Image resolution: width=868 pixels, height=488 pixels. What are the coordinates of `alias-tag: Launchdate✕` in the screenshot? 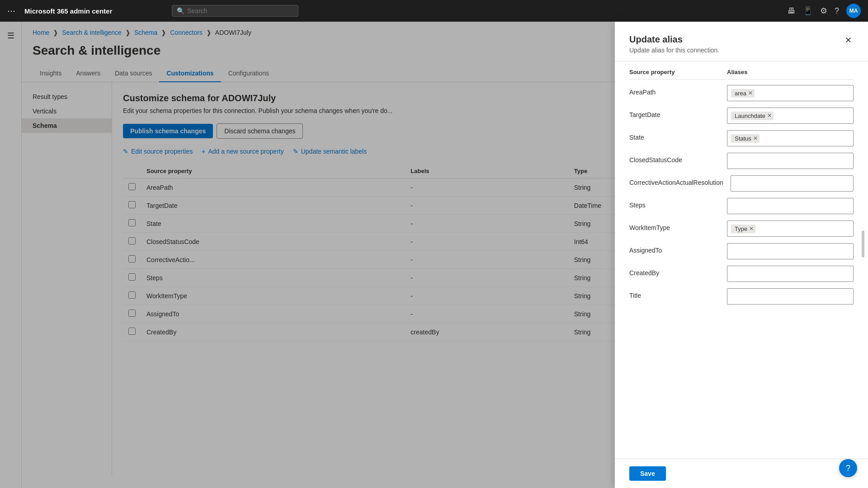 It's located at (752, 116).